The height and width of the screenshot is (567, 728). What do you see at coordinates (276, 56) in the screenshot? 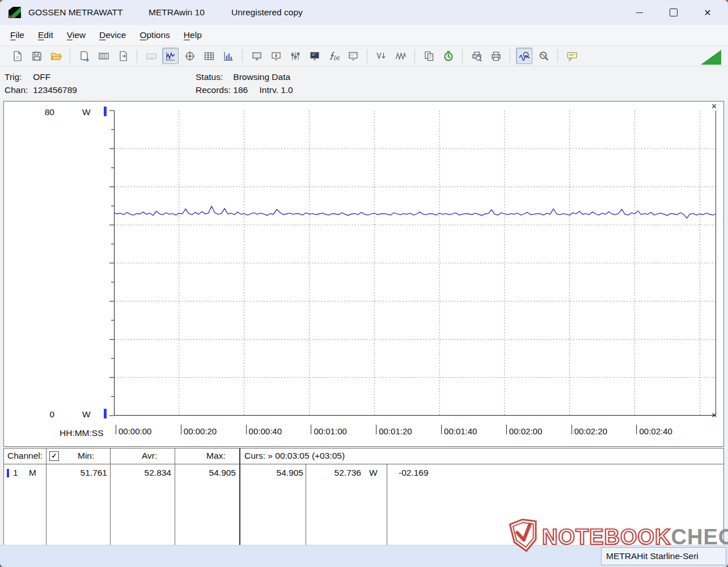
I see `device-read-button` at bounding box center [276, 56].